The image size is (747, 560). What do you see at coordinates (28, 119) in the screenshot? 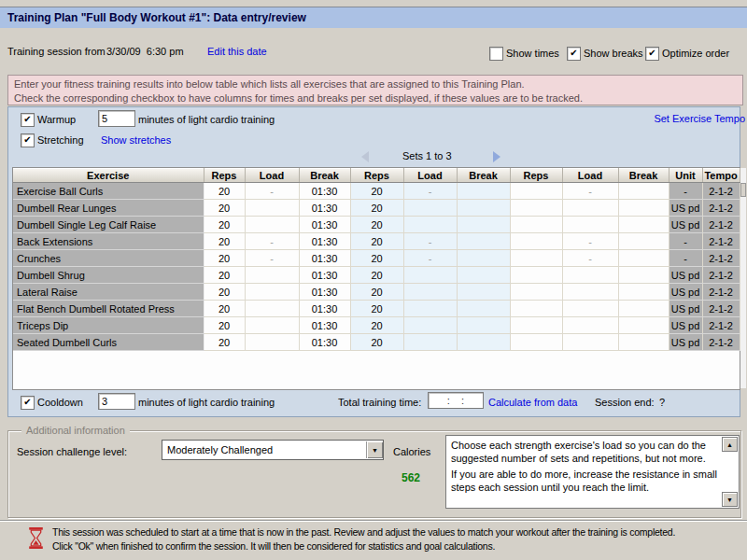
I see `warmup-checkbox: ✔` at bounding box center [28, 119].